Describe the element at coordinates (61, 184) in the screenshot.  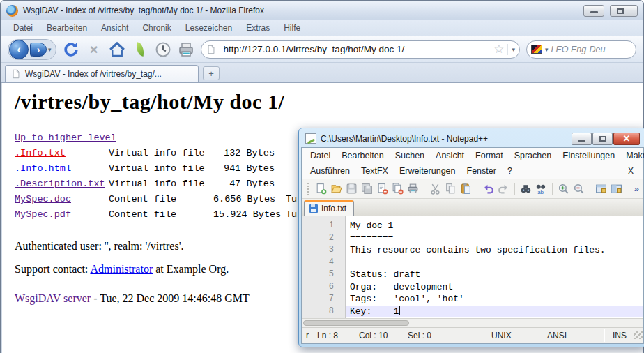
I see `file-link: .Description.txt` at that location.